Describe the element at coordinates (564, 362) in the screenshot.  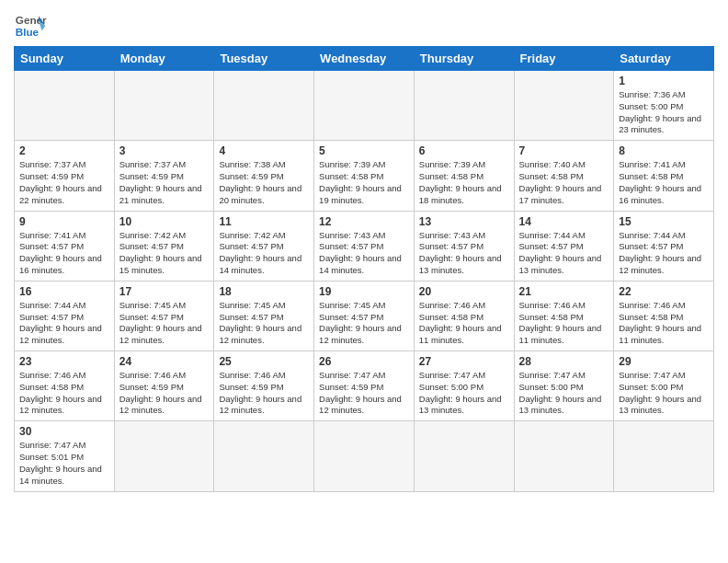
I see `day-number: 28` at that location.